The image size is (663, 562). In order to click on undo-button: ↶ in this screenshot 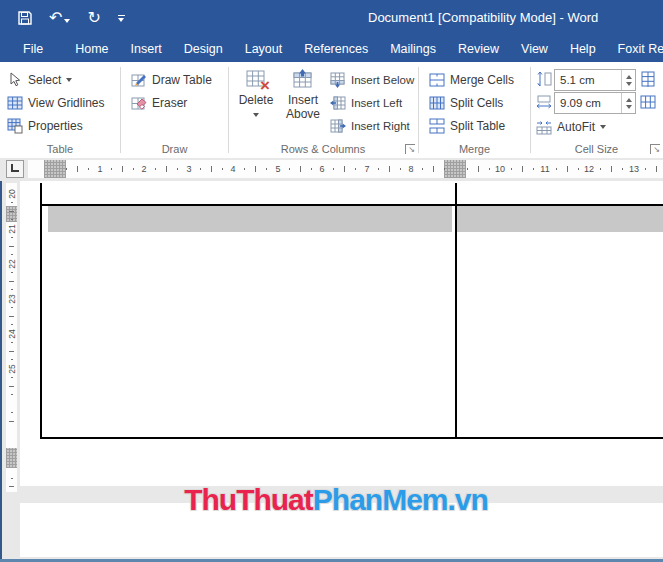, I will do `click(60, 18)`.